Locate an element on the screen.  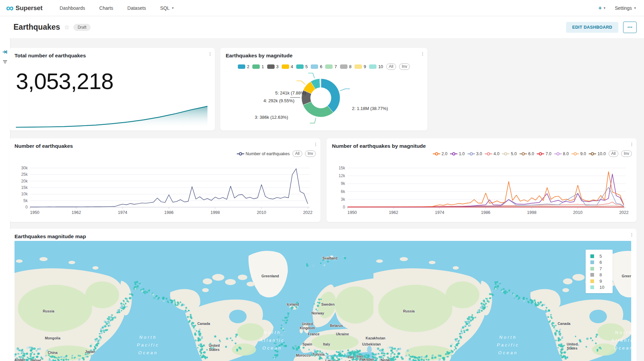
legend-label: 5.0 is located at coordinates (513, 154).